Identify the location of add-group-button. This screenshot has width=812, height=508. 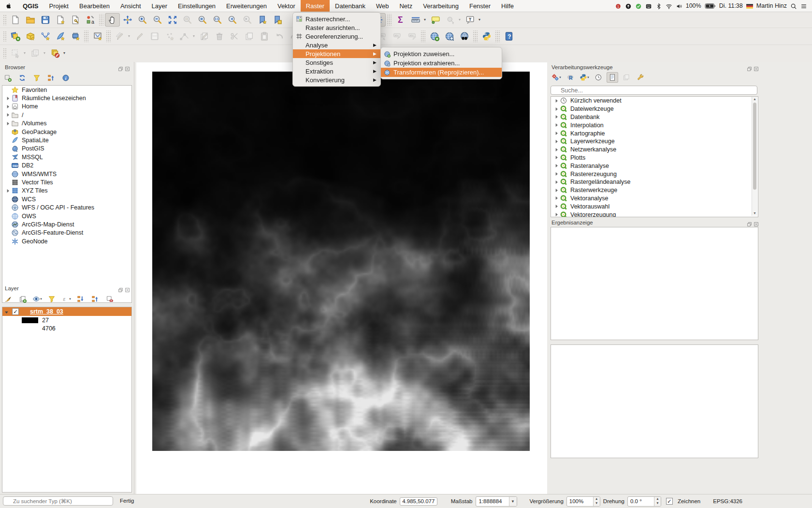
(23, 299).